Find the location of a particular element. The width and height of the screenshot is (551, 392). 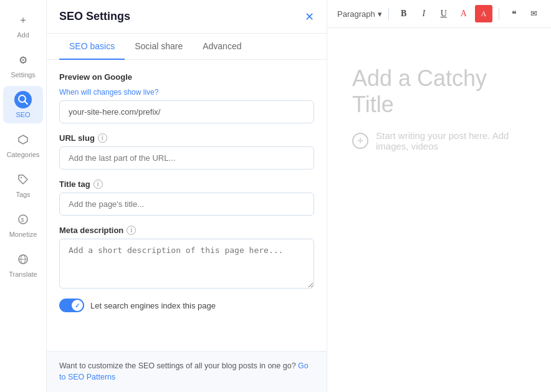

panel-title: SEO Settings is located at coordinates (95, 16).